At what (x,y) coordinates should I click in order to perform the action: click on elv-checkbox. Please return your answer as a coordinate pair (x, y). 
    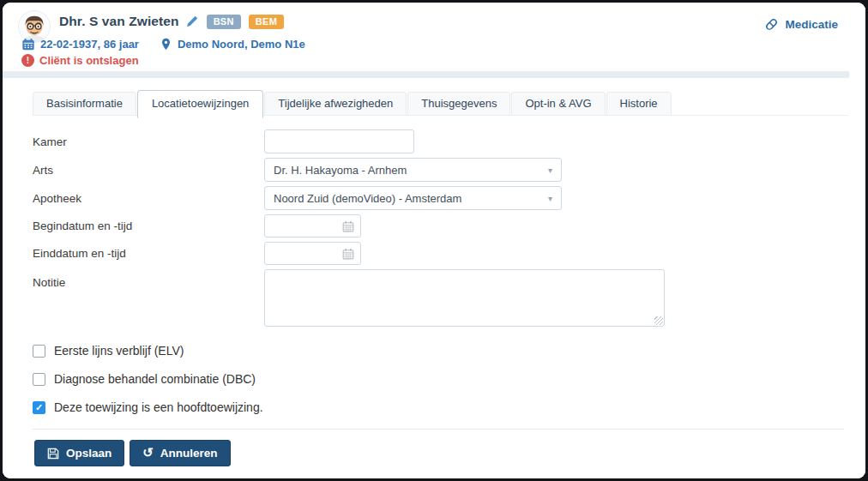
    Looking at the image, I should click on (39, 352).